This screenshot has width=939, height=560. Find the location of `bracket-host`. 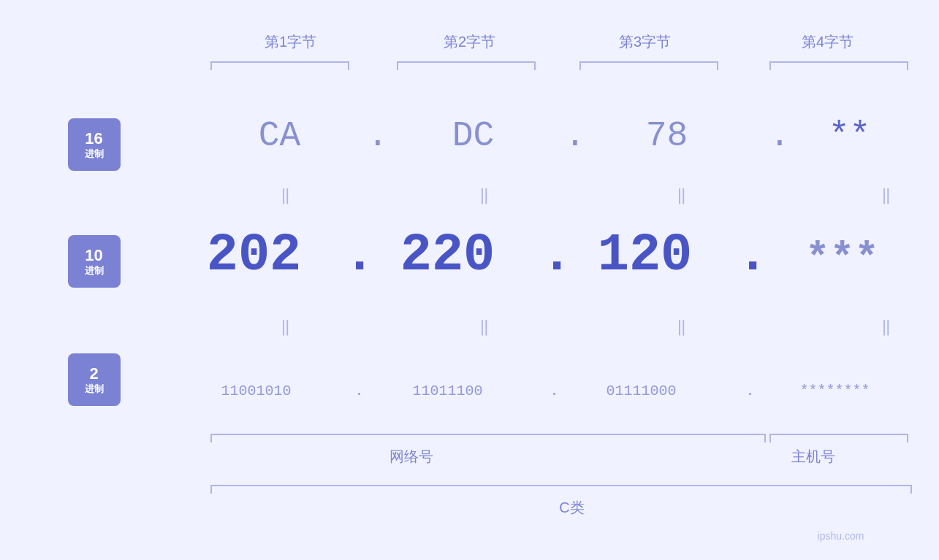

bracket-host is located at coordinates (839, 434).